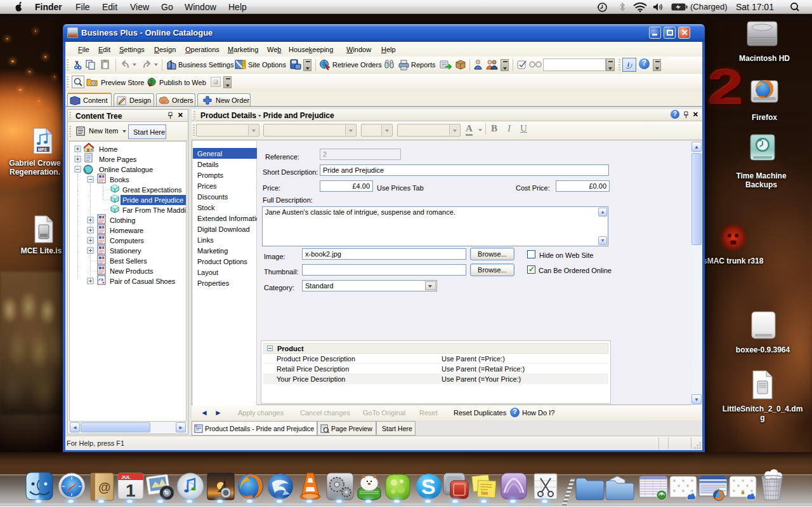 The width and height of the screenshot is (812, 508). I want to click on svg-text: tax, so click(485, 493).